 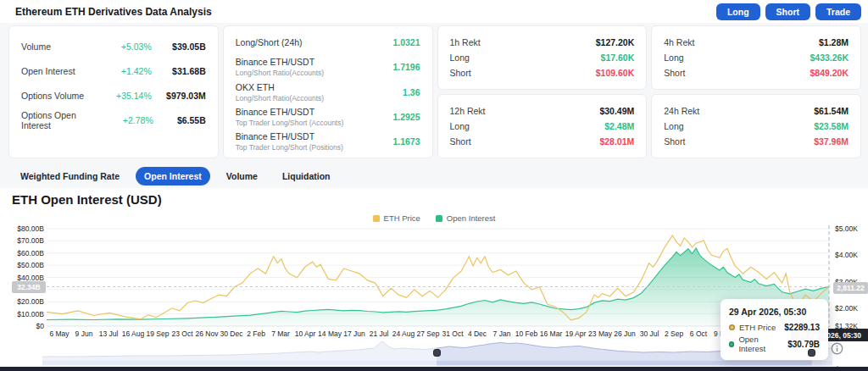 I want to click on open-interest-current-badge: 32.34B, so click(x=29, y=287).